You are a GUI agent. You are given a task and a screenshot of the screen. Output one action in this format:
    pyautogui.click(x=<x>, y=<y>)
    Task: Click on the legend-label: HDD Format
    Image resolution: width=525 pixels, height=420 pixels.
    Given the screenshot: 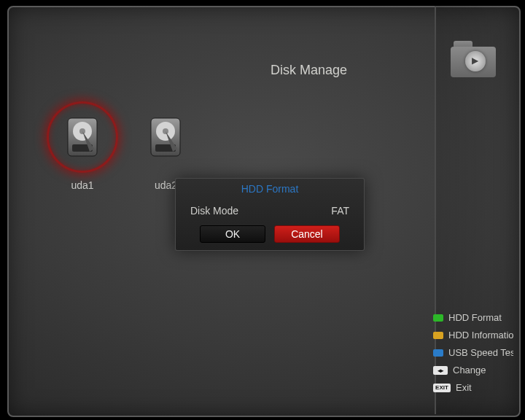 What is the action you would take?
    pyautogui.click(x=475, y=318)
    